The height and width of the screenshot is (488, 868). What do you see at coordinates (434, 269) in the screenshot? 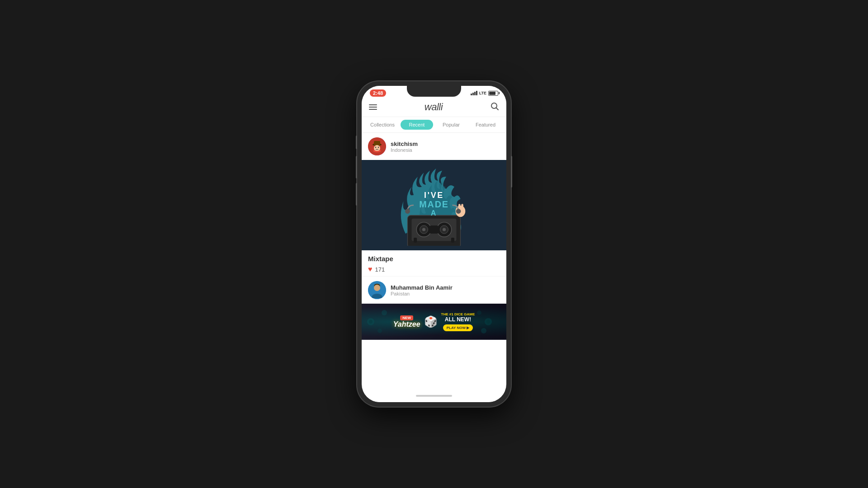
I see `like-row: ♥ 171` at bounding box center [434, 269].